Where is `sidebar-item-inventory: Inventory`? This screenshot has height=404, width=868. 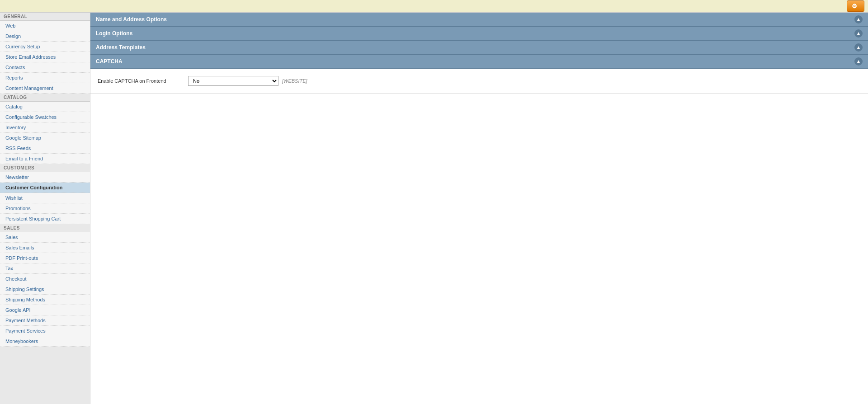
sidebar-item-inventory: Inventory is located at coordinates (45, 127).